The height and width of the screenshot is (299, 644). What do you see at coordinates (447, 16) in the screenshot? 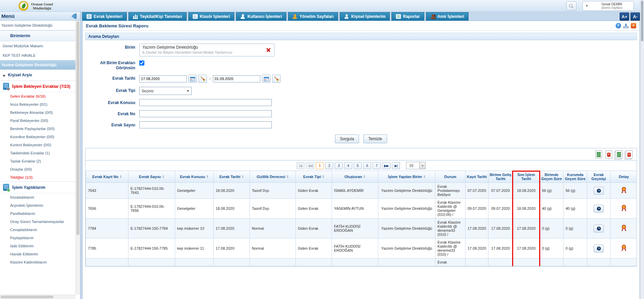
I see `nav-tab: Amir İşlemleri` at bounding box center [447, 16].